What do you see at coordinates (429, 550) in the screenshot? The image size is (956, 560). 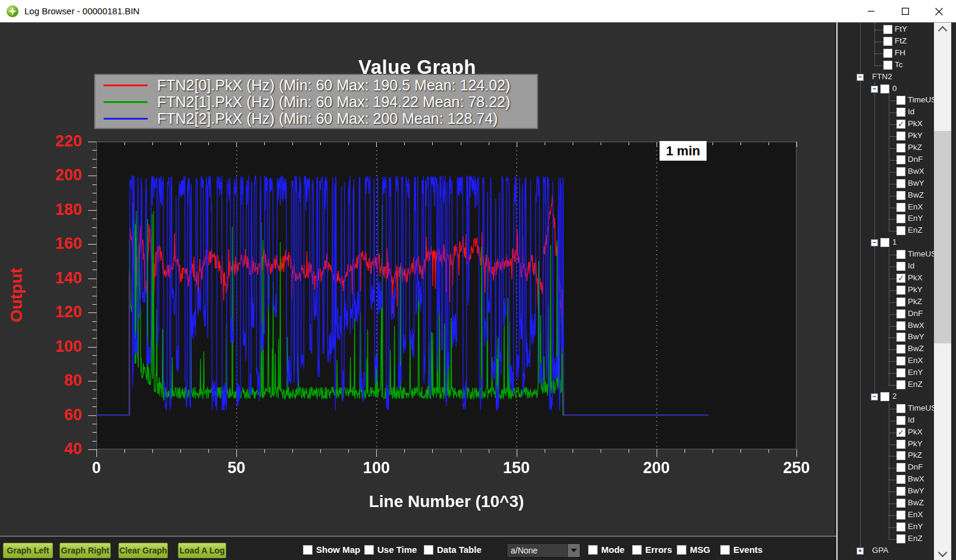 I see `checkbox-data-table` at bounding box center [429, 550].